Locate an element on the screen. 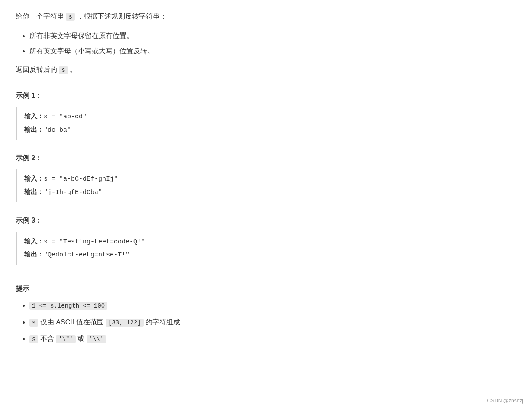 The image size is (532, 412). example-2-title: 示例 2： is located at coordinates (266, 158).